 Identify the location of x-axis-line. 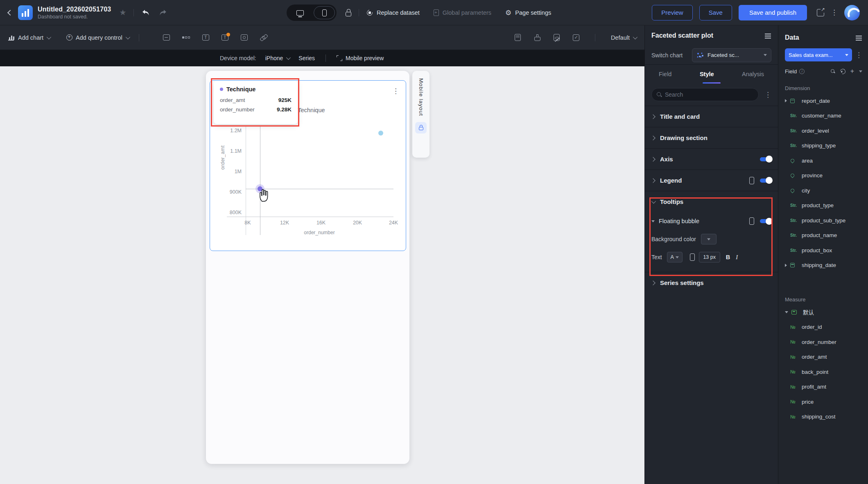
(310, 217).